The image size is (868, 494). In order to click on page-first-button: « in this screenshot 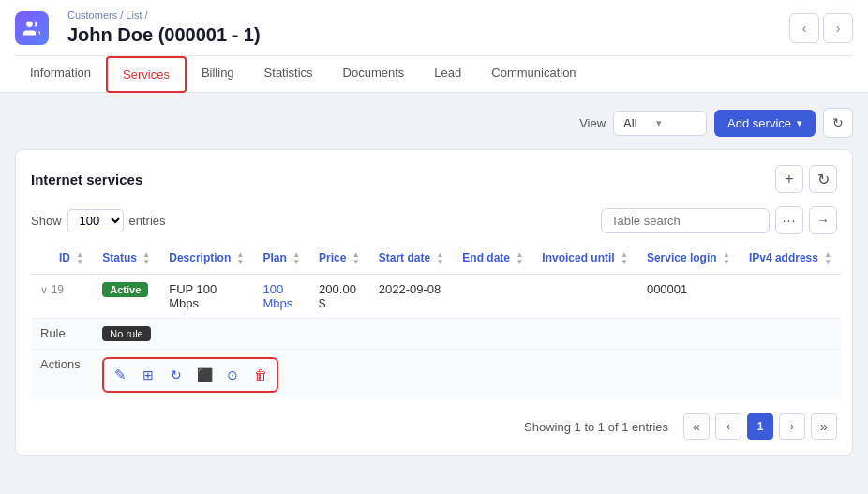, I will do `click(696, 427)`.